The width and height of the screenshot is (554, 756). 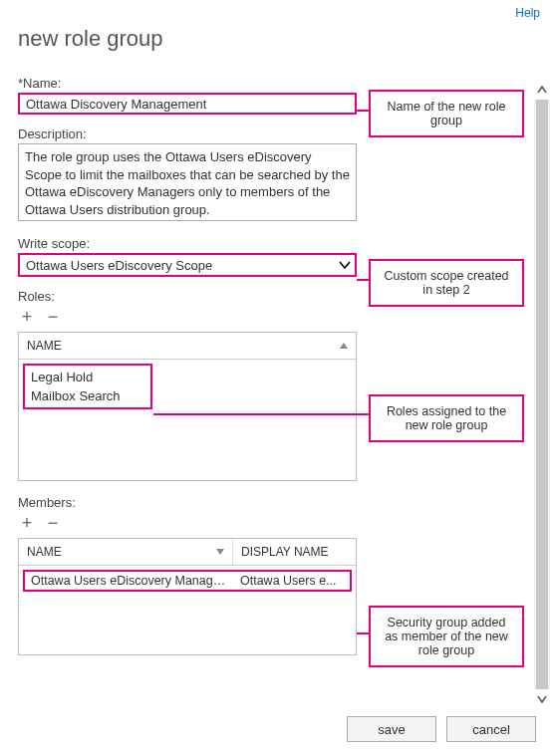 I want to click on members-grid: NAME DISPLAY NAME Ottawa Users eDiscover…, so click(x=187, y=597).